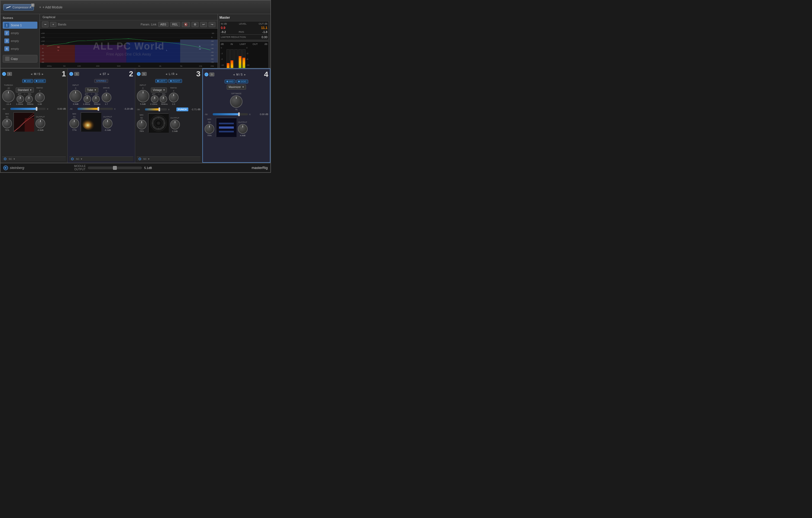  Describe the element at coordinates (25, 90) in the screenshot. I see `module-1-type-dropdown: Standard ▼` at that location.